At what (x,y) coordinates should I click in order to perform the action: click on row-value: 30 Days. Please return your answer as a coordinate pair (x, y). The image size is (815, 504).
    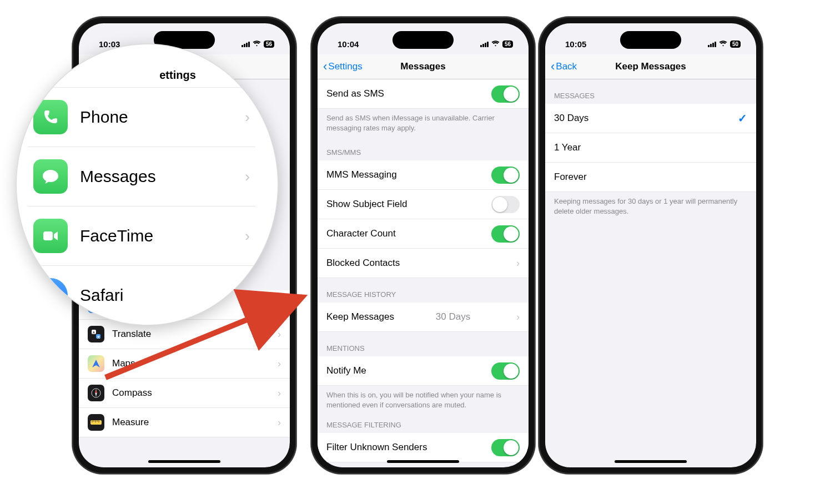
    Looking at the image, I should click on (453, 317).